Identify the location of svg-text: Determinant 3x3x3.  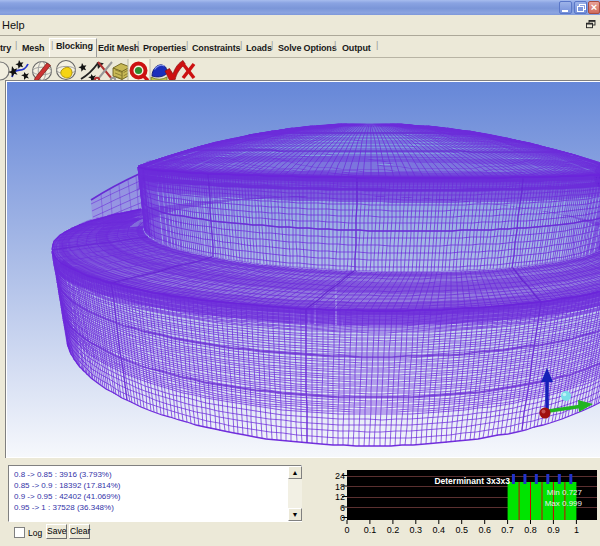
(472, 481).